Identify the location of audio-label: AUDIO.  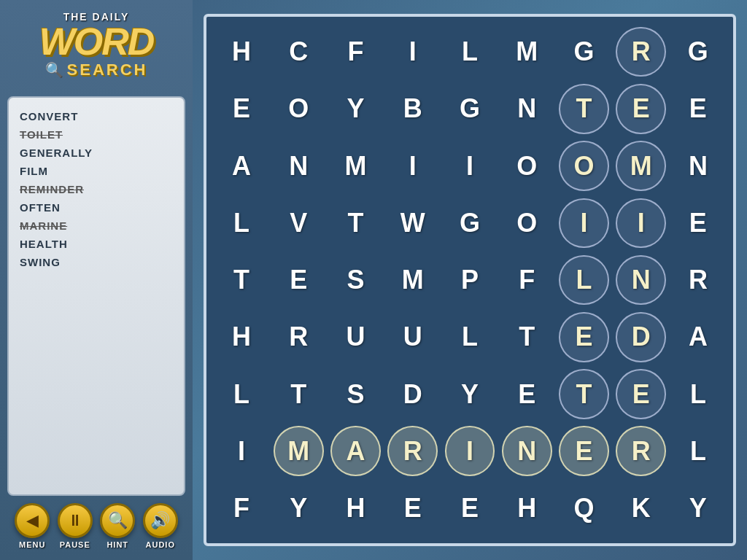
(160, 545).